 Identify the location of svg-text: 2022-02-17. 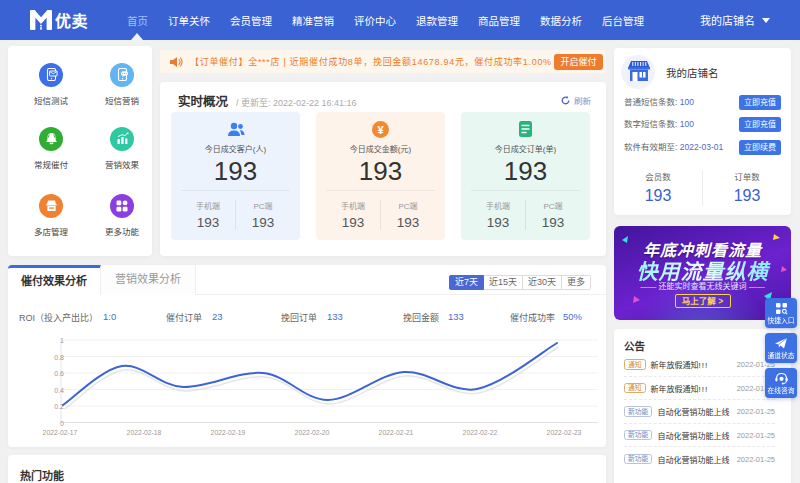
(60, 432).